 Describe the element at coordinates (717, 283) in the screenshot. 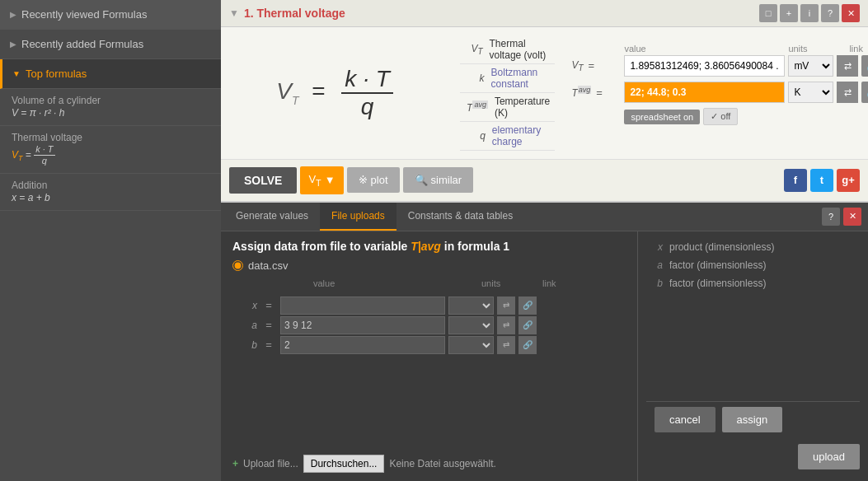

I see `right-var-desc-b: factor (dimensionless)` at that location.